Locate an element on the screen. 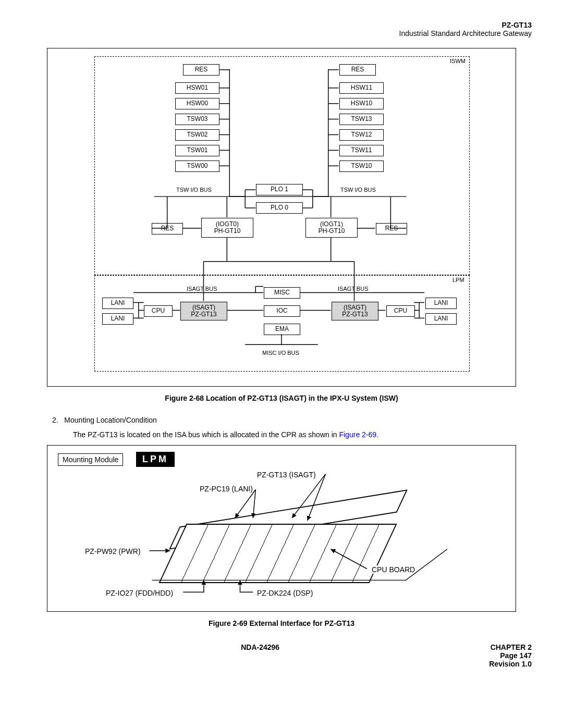  mounting-module-tag: Mounting Module is located at coordinates (91, 460).